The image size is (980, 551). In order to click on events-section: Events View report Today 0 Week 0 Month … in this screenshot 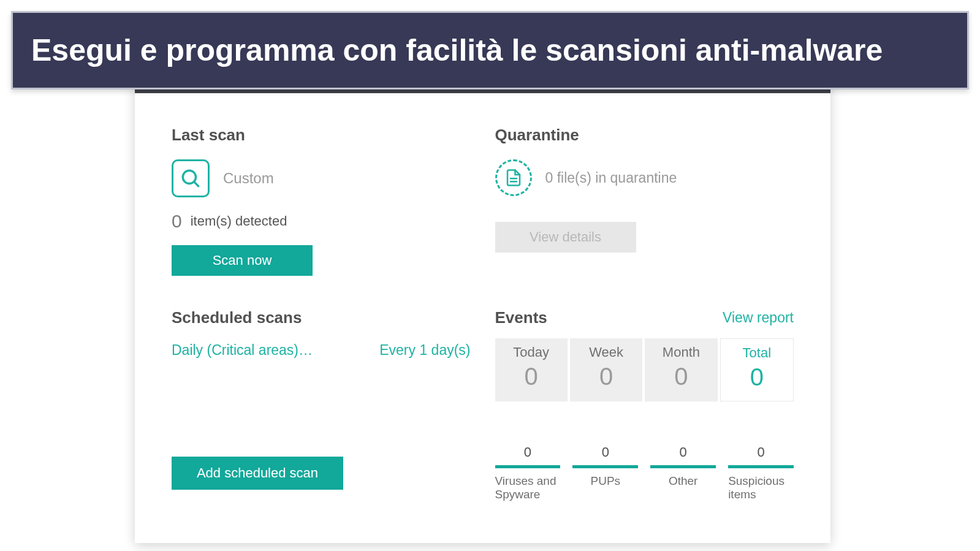, I will do `click(645, 409)`.